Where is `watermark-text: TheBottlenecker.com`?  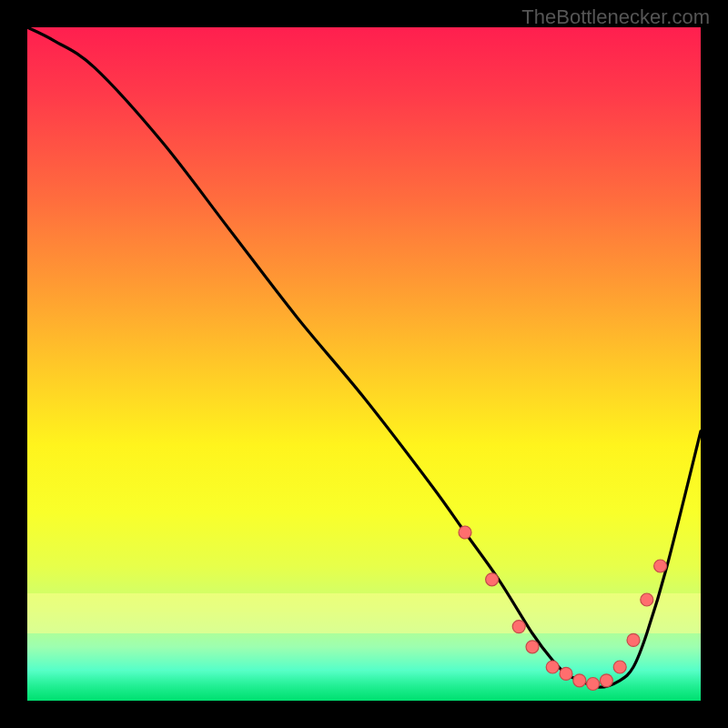 watermark-text: TheBottlenecker.com is located at coordinates (615, 17).